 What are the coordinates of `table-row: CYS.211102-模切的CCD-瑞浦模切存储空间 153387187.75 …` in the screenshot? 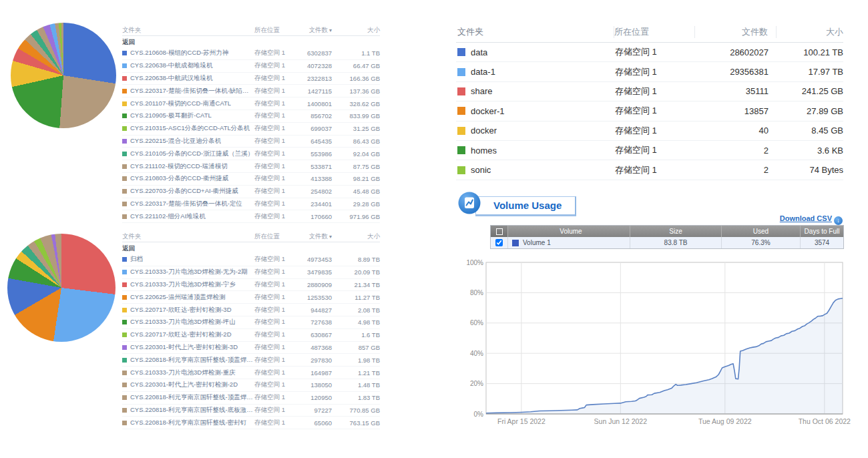 It's located at (251, 167).